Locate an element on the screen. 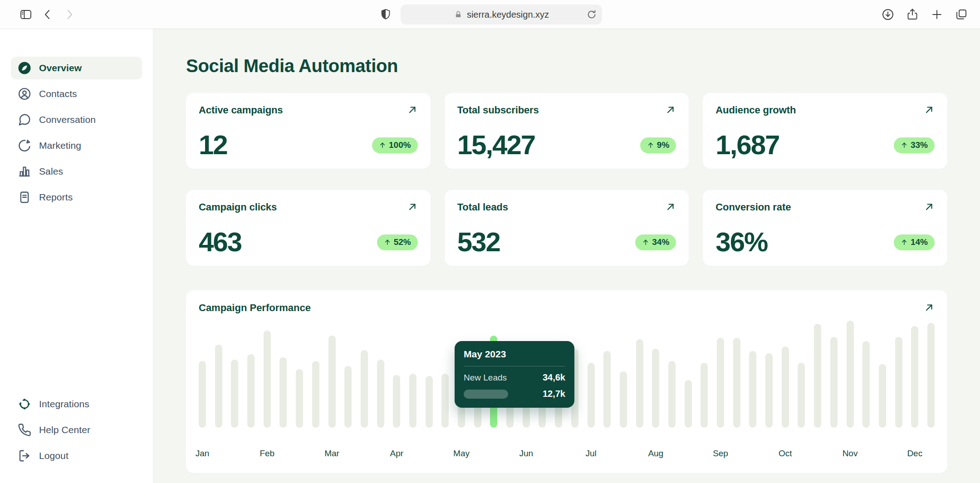 The image size is (980, 483). reload-icon is located at coordinates (592, 15).